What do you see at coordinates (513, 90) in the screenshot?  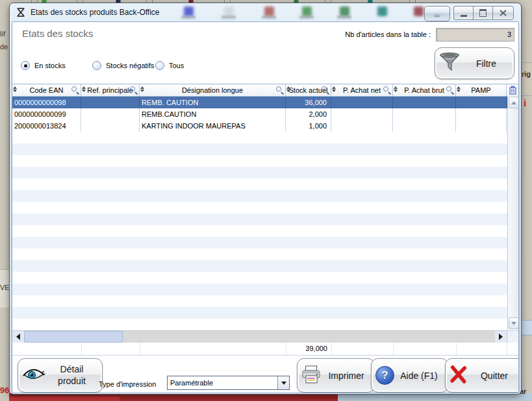 I see `trash-icon` at bounding box center [513, 90].